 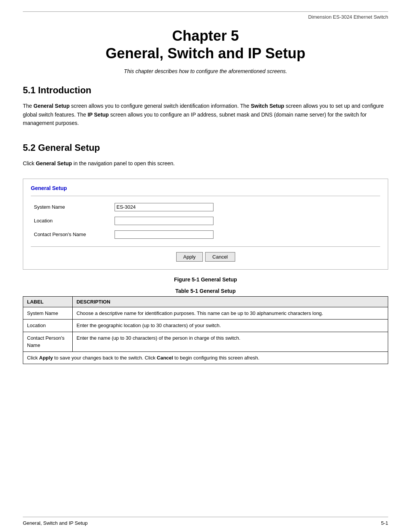 What do you see at coordinates (206, 221) in the screenshot?
I see `form-row-location: Location` at bounding box center [206, 221].